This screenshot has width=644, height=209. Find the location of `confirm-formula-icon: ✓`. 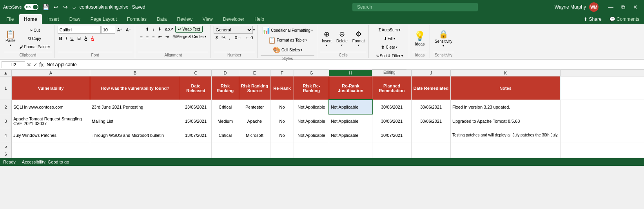

confirm-formula-icon: ✓ is located at coordinates (35, 65).